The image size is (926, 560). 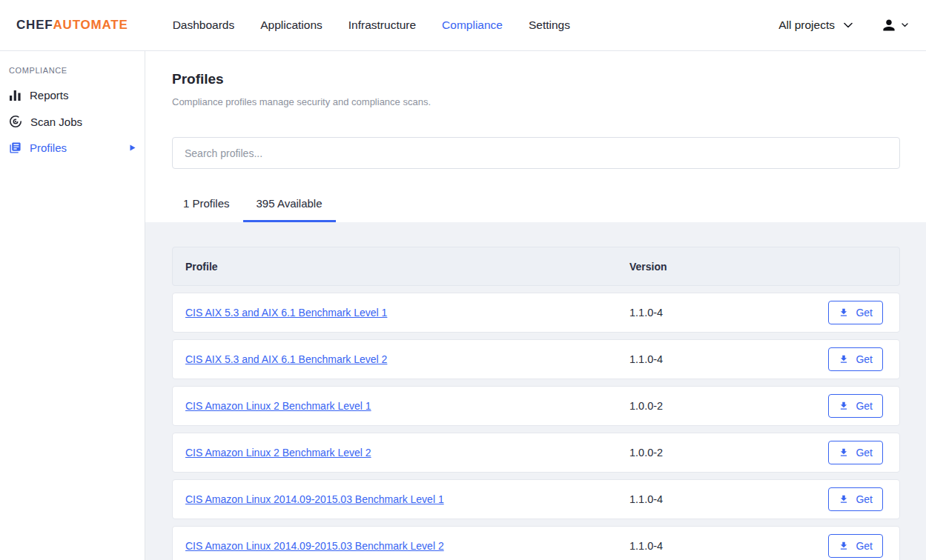 What do you see at coordinates (536, 406) in the screenshot?
I see `table-row: CIS Amazon Linux 2 Benchmark Level 1 1.0…` at bounding box center [536, 406].